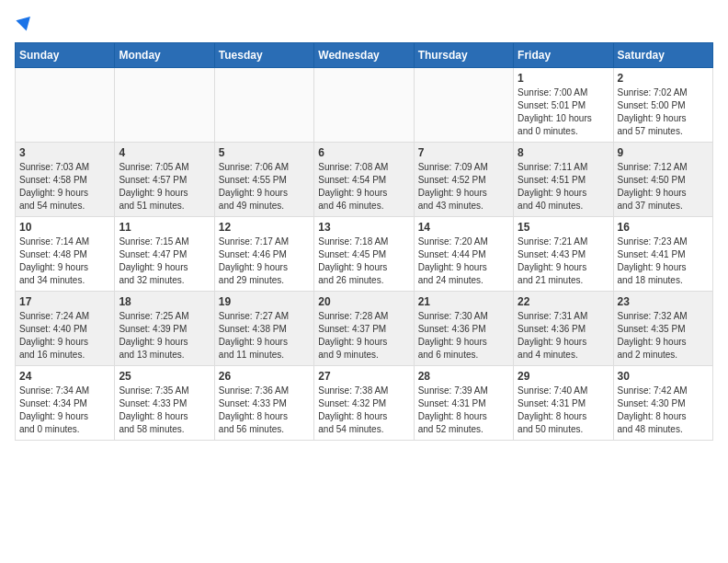  Describe the element at coordinates (664, 261) in the screenshot. I see `day-info: Sunrise: 7:23 AM Sunset: 4:41 PM Dayligh…` at that location.